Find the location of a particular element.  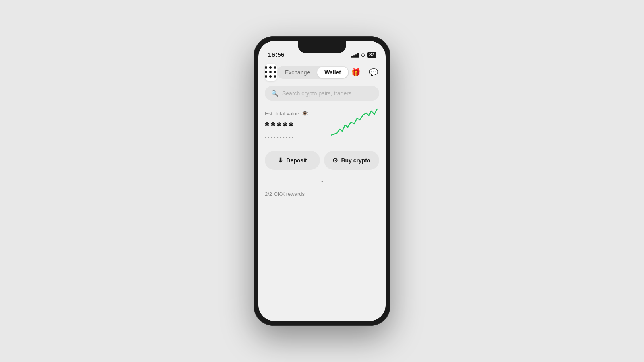

app-content: Exchange Wallet 🎁 💬 🔍 S is located at coordinates (322, 191).